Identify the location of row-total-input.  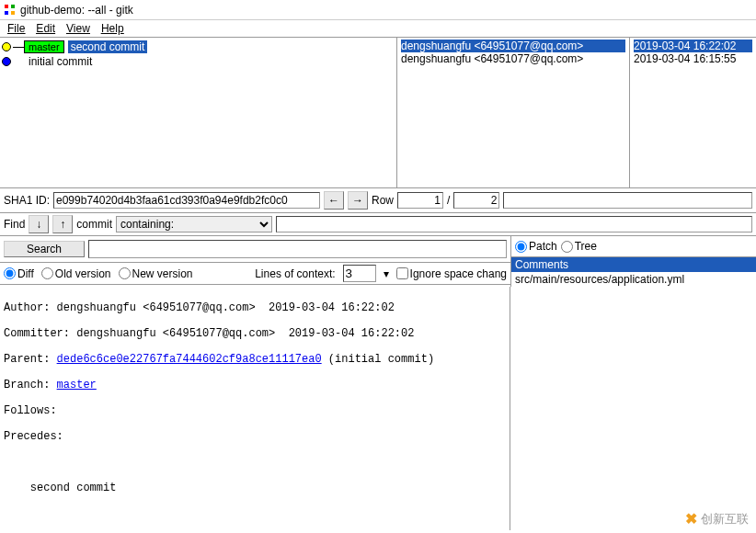
(476, 200).